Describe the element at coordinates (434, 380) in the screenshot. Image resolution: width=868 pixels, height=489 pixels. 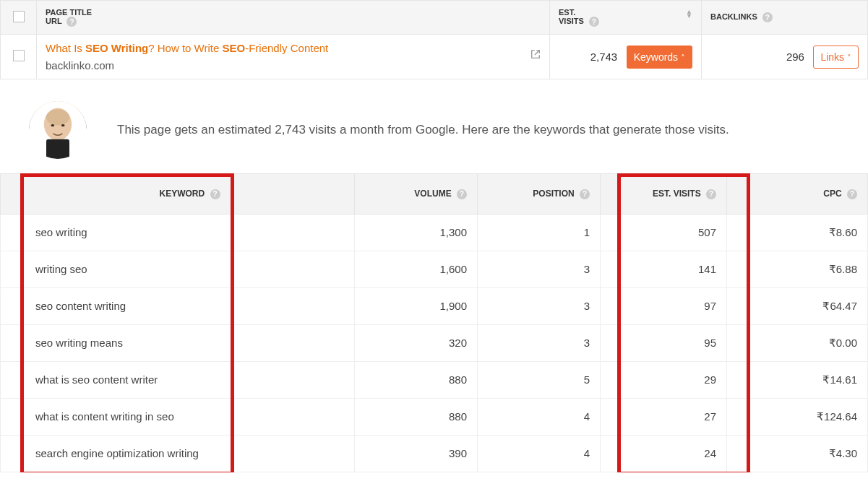
I see `table-row: what is seo content writer880529₹14.61` at that location.